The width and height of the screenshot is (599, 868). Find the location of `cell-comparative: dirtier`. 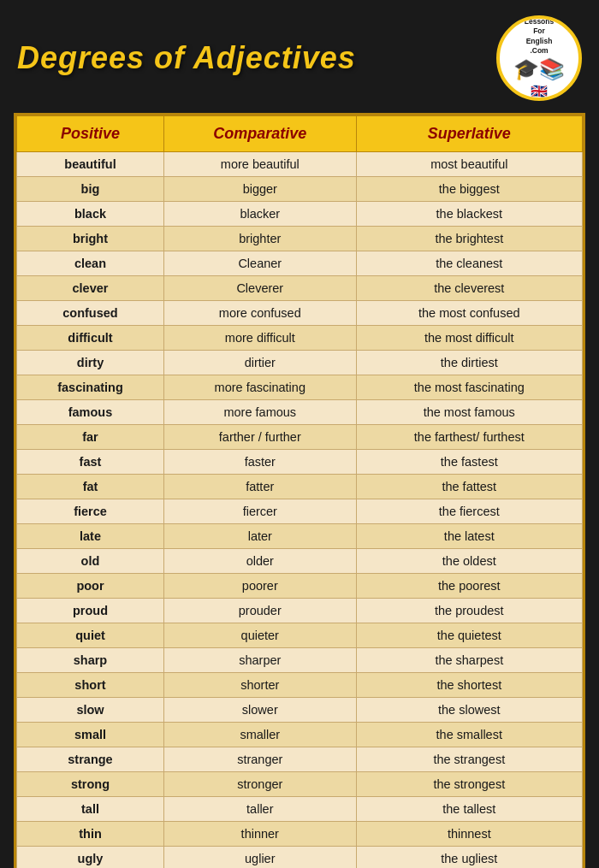

cell-comparative: dirtier is located at coordinates (260, 363).